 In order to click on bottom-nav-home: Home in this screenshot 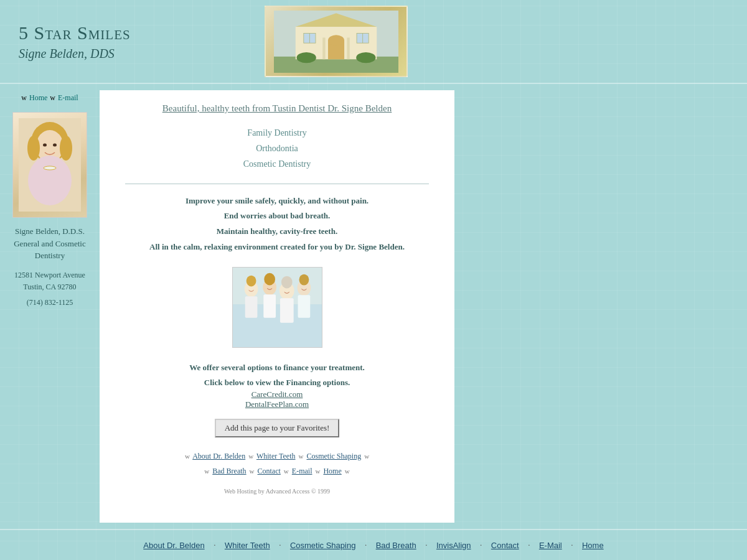, I will do `click(593, 545)`.